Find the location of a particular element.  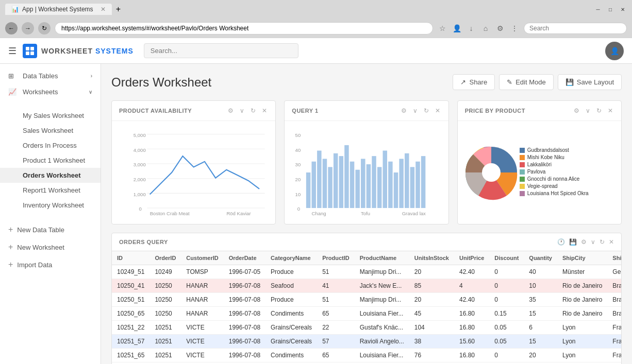

browser-search-input is located at coordinates (575, 28).